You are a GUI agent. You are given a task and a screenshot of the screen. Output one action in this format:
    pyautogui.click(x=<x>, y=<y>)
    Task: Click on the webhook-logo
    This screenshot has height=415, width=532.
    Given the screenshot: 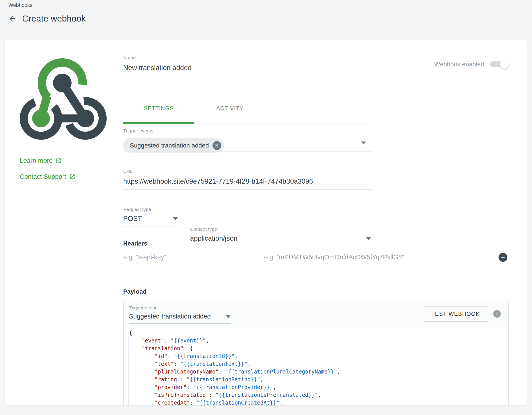 What is the action you would take?
    pyautogui.click(x=64, y=100)
    